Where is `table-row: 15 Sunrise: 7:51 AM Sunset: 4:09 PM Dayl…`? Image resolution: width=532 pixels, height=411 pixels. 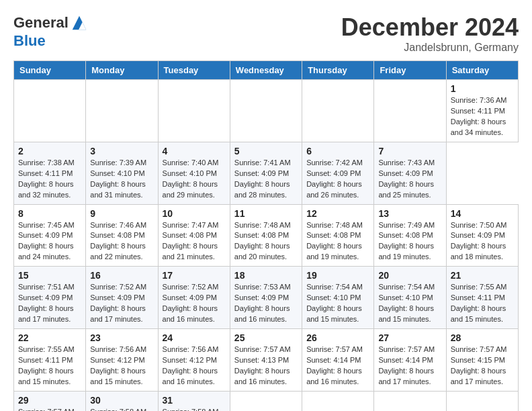 table-row: 15 Sunrise: 7:51 AM Sunset: 4:09 PM Dayl… is located at coordinates (50, 298).